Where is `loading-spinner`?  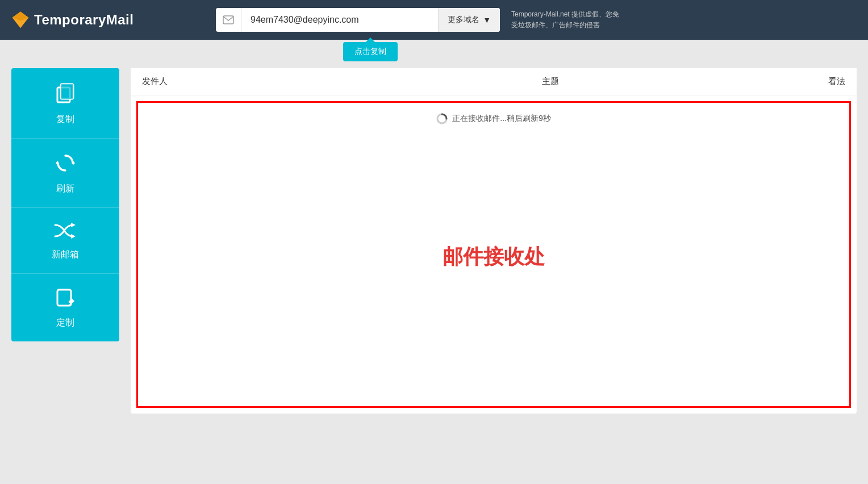 loading-spinner is located at coordinates (442, 119).